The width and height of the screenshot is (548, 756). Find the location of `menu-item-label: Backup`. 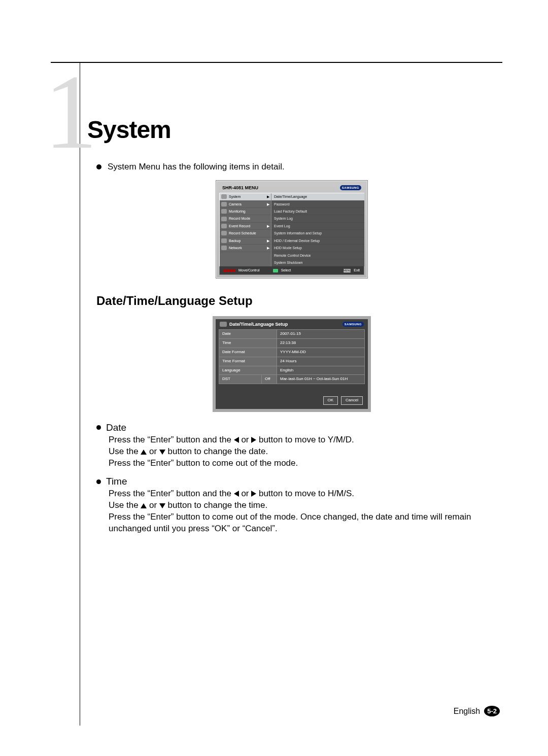

menu-item-label: Backup is located at coordinates (234, 240).